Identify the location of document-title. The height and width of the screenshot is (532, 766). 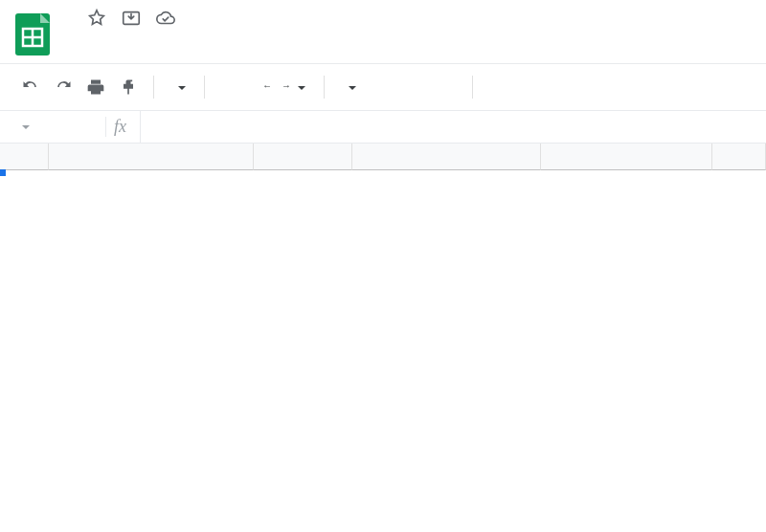
(69, 18).